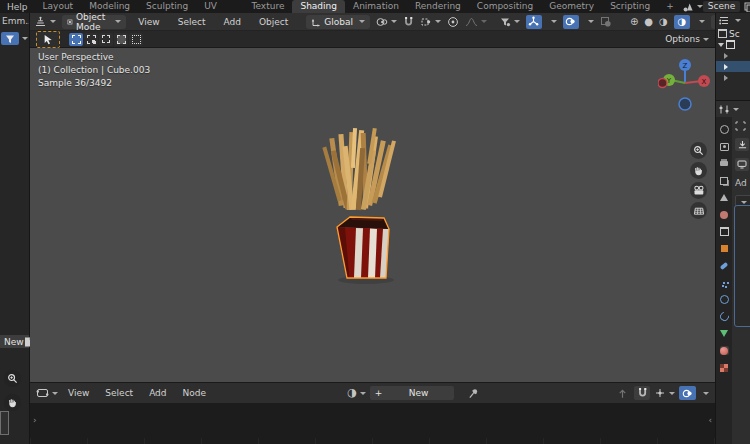 The width and height of the screenshot is (750, 444). Describe the element at coordinates (698, 150) in the screenshot. I see `viewport-zoom-icon` at that location.